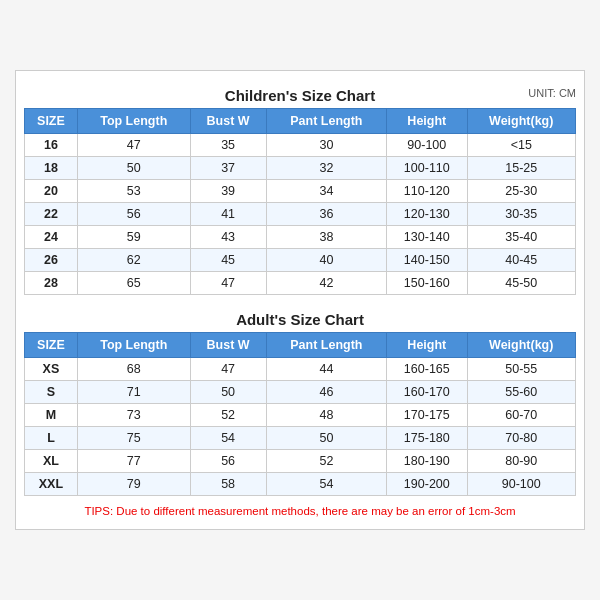 The image size is (600, 600). Describe the element at coordinates (427, 122) in the screenshot. I see `col-header-height: Height` at that location.